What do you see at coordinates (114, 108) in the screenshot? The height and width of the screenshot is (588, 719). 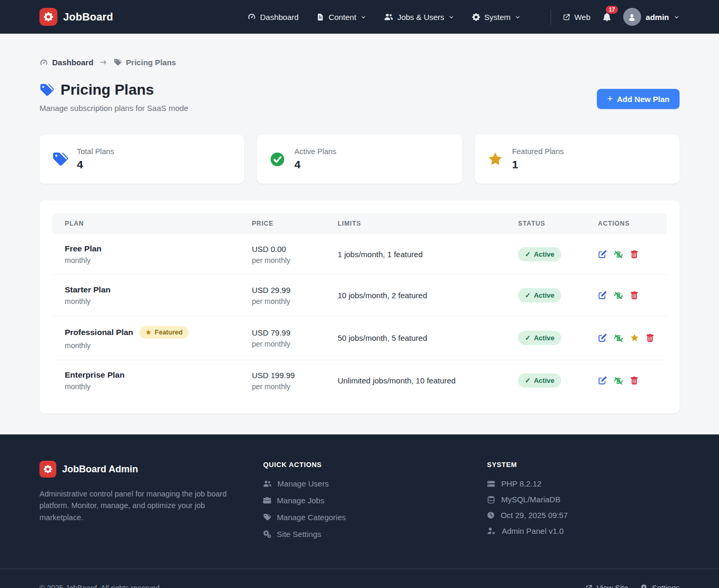 I see `page-subtitle: Manage subscription plans for SaaS mode` at bounding box center [114, 108].